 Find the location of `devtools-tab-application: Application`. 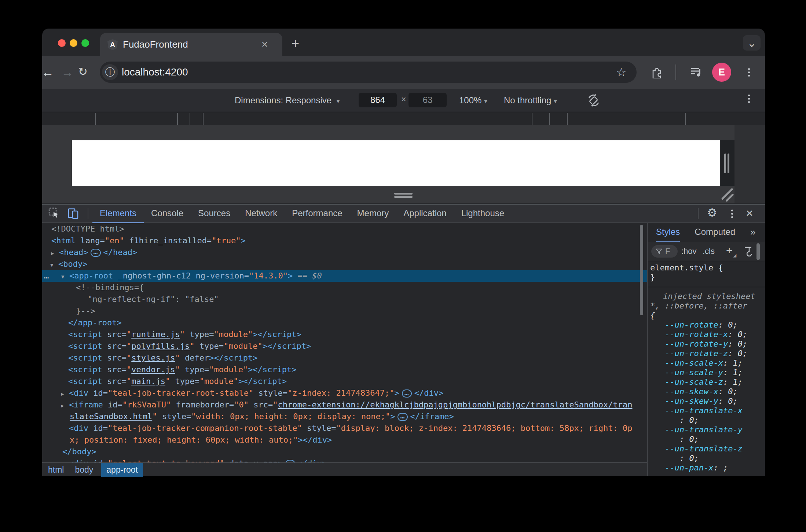

devtools-tab-application: Application is located at coordinates (425, 213).